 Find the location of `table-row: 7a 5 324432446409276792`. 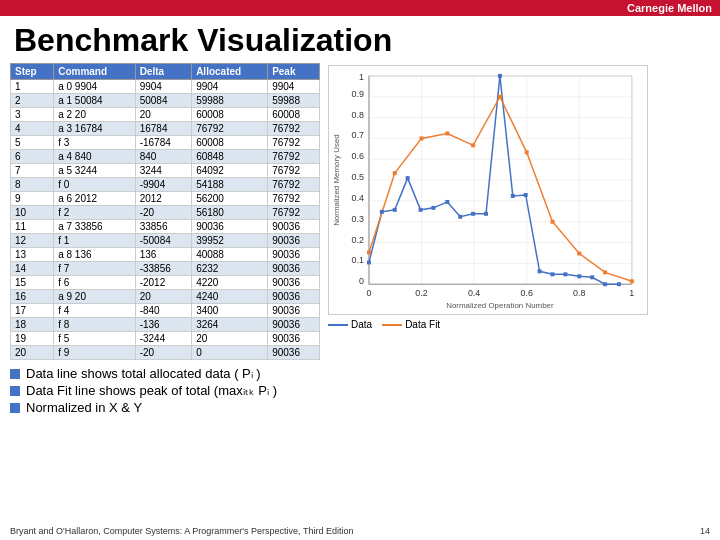

table-row: 7a 5 324432446409276792 is located at coordinates (166, 171).